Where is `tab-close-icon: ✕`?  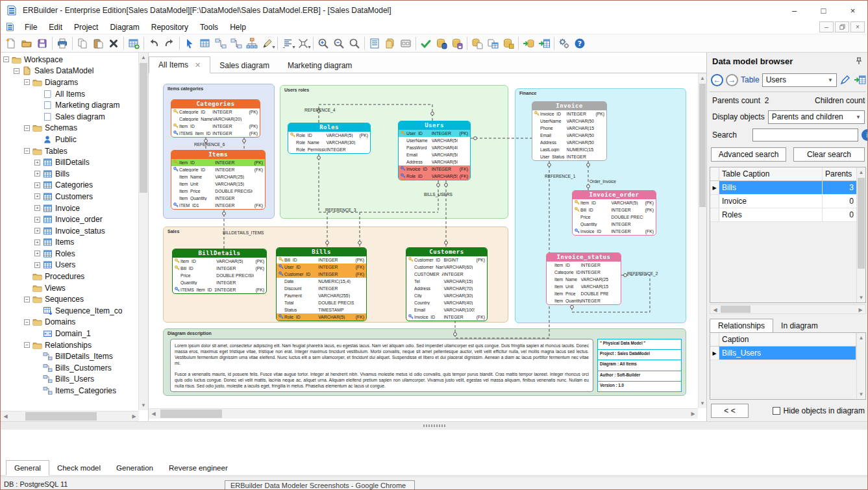
tab-close-icon: ✕ is located at coordinates (197, 65).